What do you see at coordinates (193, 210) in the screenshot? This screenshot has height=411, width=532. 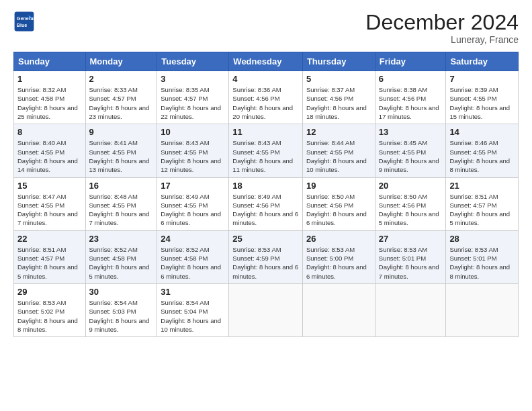 I see `cell-info: Sunrise: 8:49 AM Sunset: 4:55 PM Dayligh…` at bounding box center [193, 210].